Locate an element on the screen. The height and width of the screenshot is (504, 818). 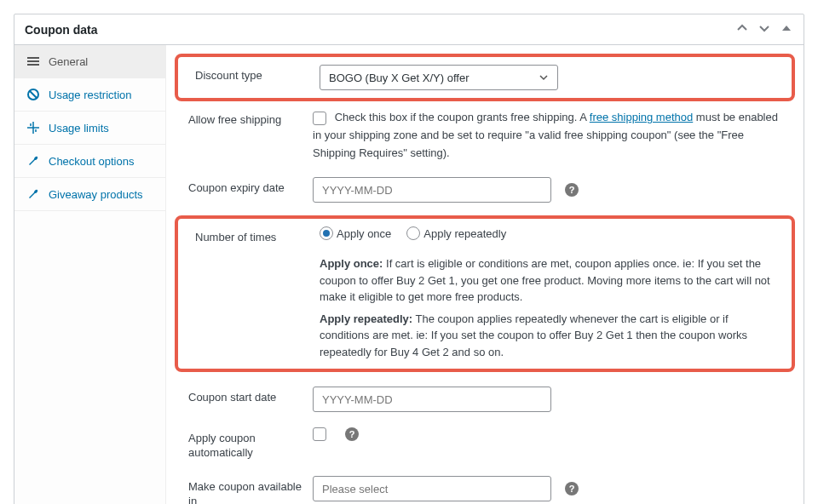
sliders-icon is located at coordinates (33, 128).